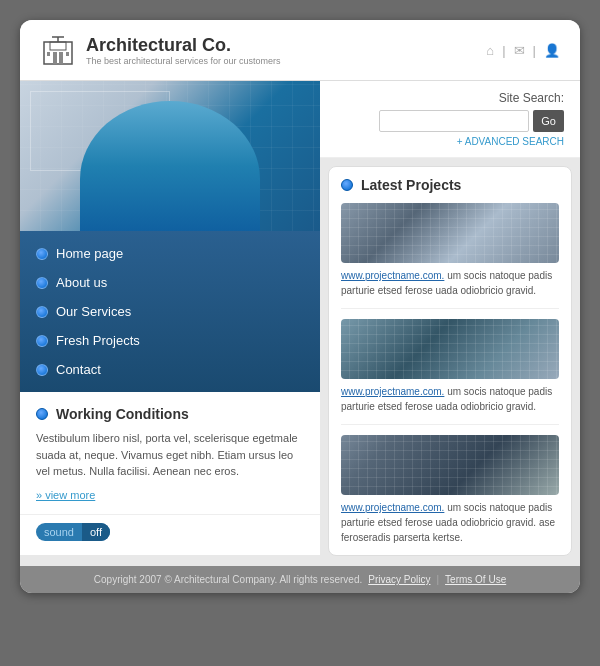 The width and height of the screenshot is (600, 666). I want to click on nav-projects-label: Fresh Projects, so click(98, 340).